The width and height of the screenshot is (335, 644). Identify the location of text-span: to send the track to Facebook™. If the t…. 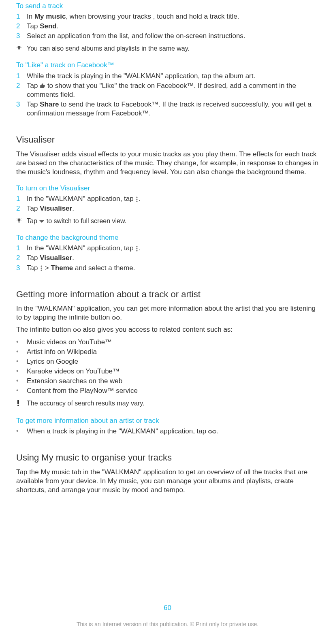
(169, 109).